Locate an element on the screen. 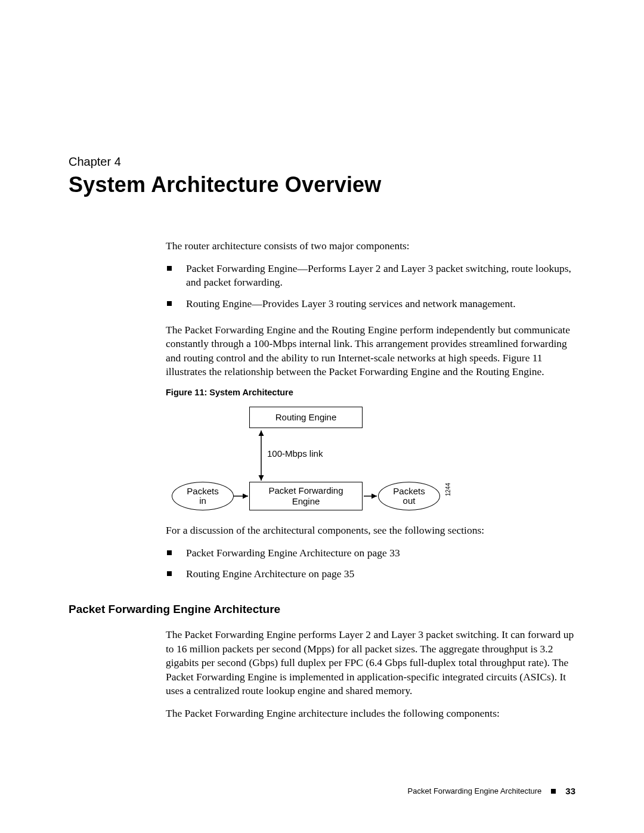 The width and height of the screenshot is (644, 833). packets-in-oval: Packets in is located at coordinates (203, 496).